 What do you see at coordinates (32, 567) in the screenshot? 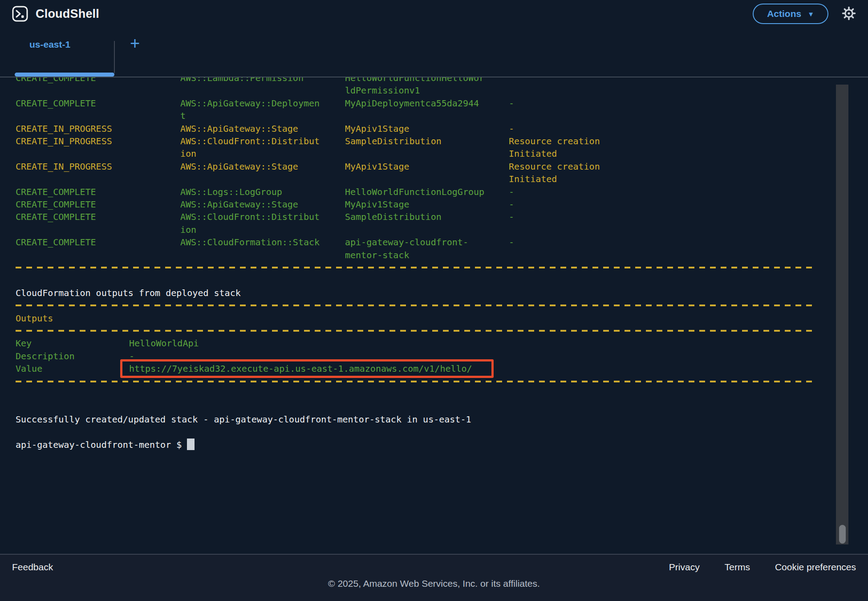
I see `feedback-link: Feedback` at bounding box center [32, 567].